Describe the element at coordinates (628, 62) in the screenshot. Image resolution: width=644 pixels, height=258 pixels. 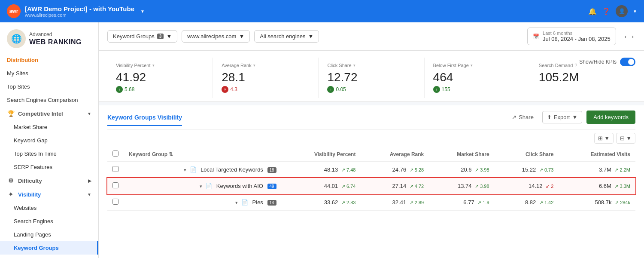
I see `kpi-toggle` at that location.